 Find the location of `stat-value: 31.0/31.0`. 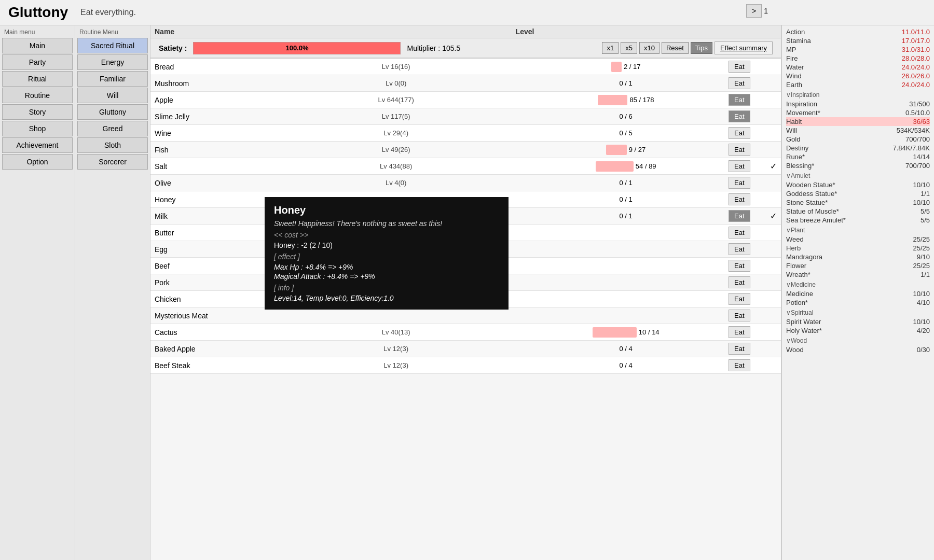

stat-value: 31.0/31.0 is located at coordinates (916, 50).